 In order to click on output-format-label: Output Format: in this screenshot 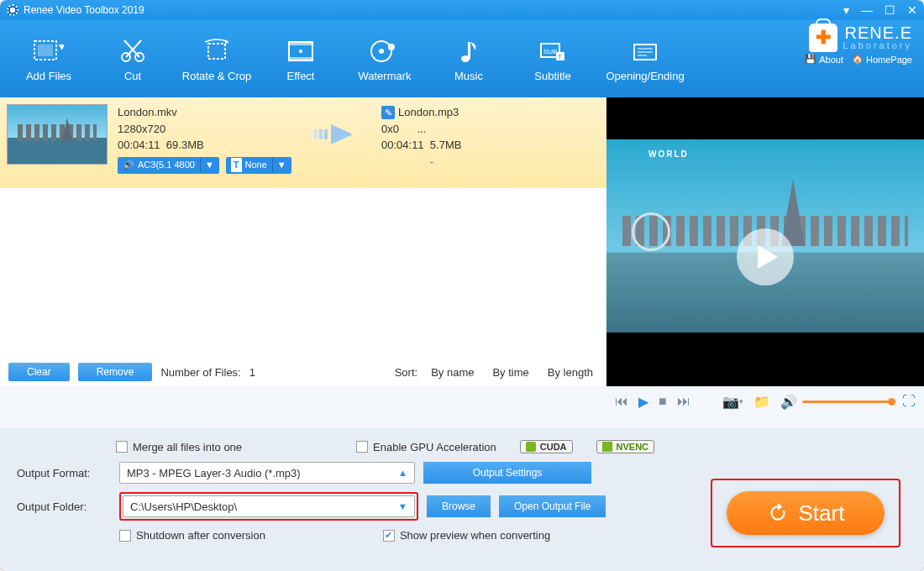, I will do `click(64, 474)`.